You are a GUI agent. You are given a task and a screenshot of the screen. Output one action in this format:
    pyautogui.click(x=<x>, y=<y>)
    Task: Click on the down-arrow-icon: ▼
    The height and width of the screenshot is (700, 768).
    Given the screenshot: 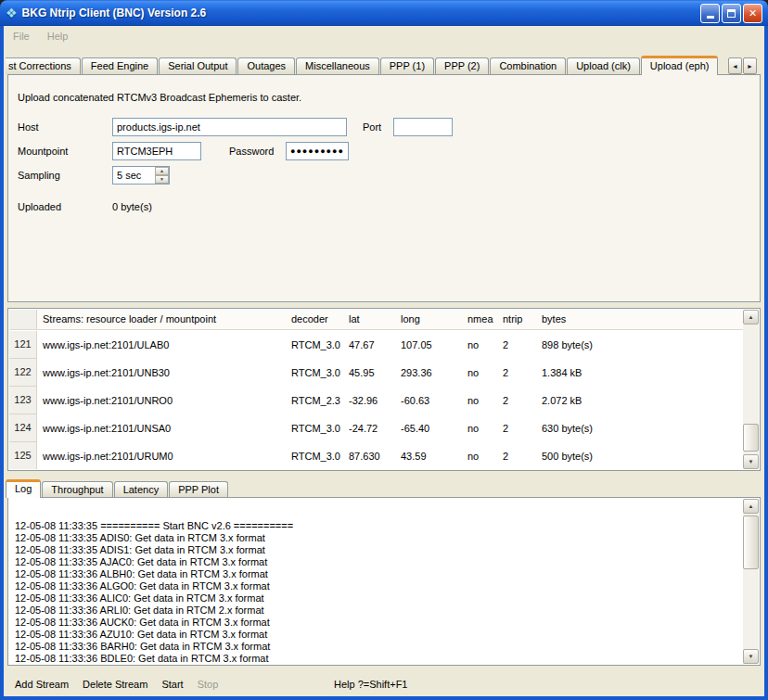 What is the action you would take?
    pyautogui.click(x=751, y=656)
    